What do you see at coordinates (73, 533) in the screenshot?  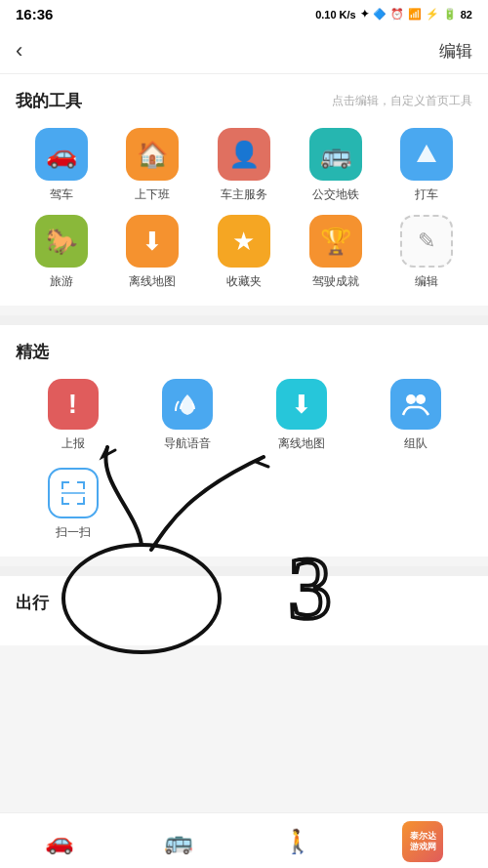 I see `feat-scan-label: 扫一扫` at bounding box center [73, 533].